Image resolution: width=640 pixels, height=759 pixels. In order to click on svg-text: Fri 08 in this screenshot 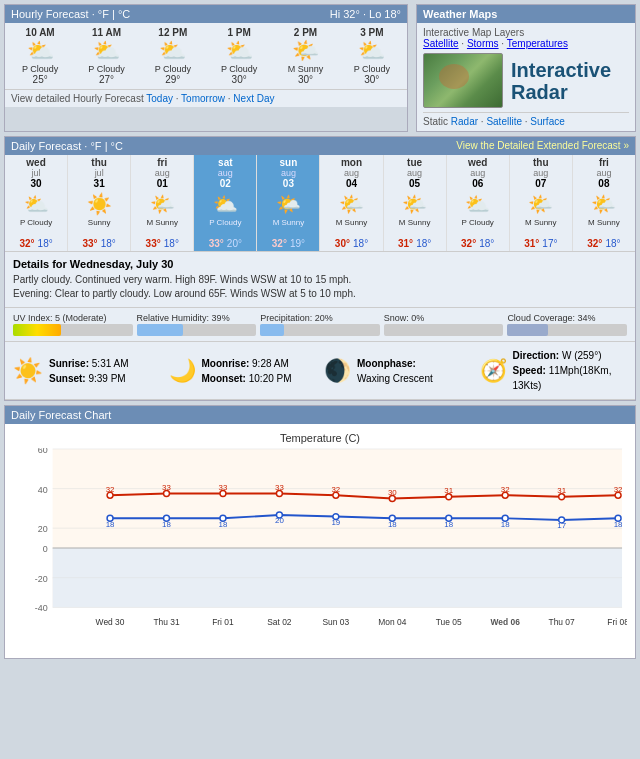, I will do `click(617, 622)`.